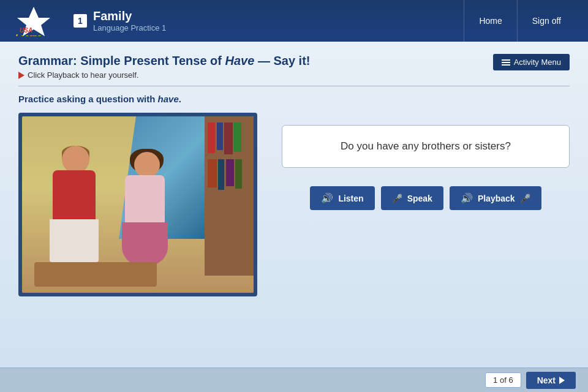 This screenshot has height=392, width=588. What do you see at coordinates (546, 21) in the screenshot?
I see `signoff-link: Sign off` at bounding box center [546, 21].